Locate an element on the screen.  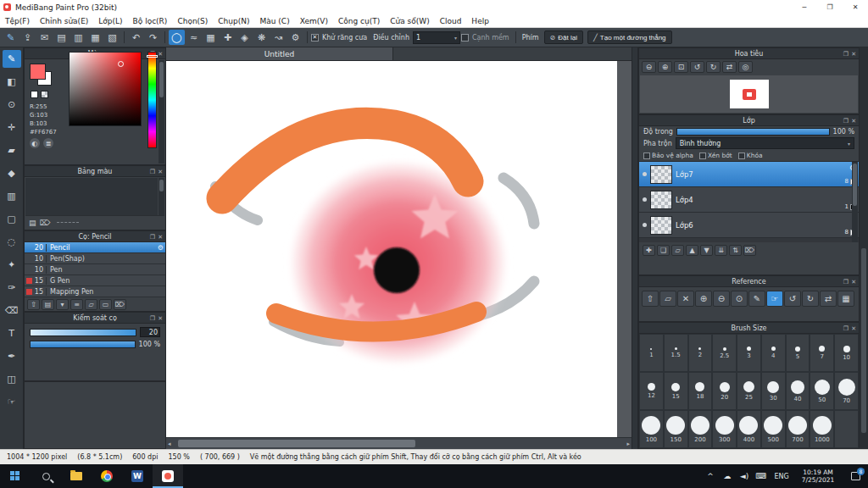
menu-file: Tệp(F) is located at coordinates (17, 21).